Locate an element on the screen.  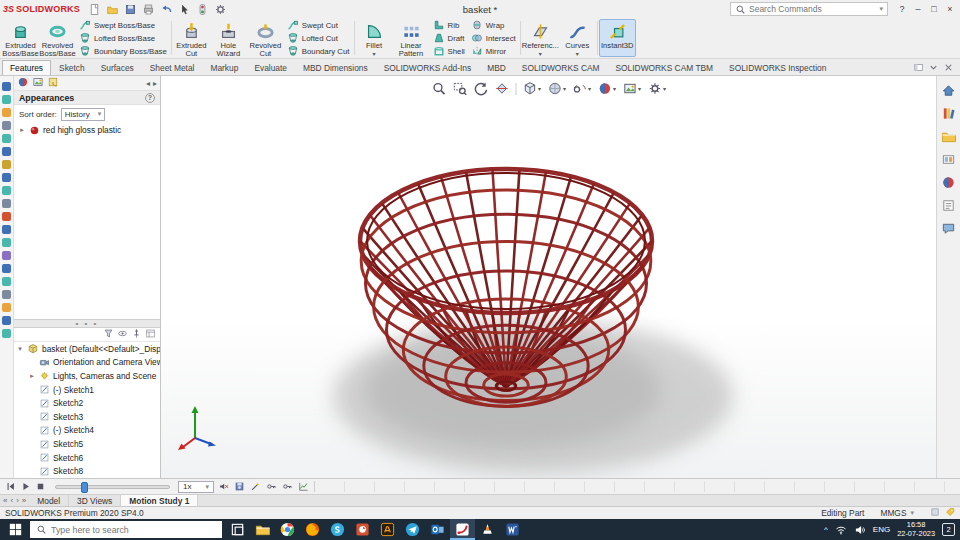
wifi-icon is located at coordinates (841, 530).